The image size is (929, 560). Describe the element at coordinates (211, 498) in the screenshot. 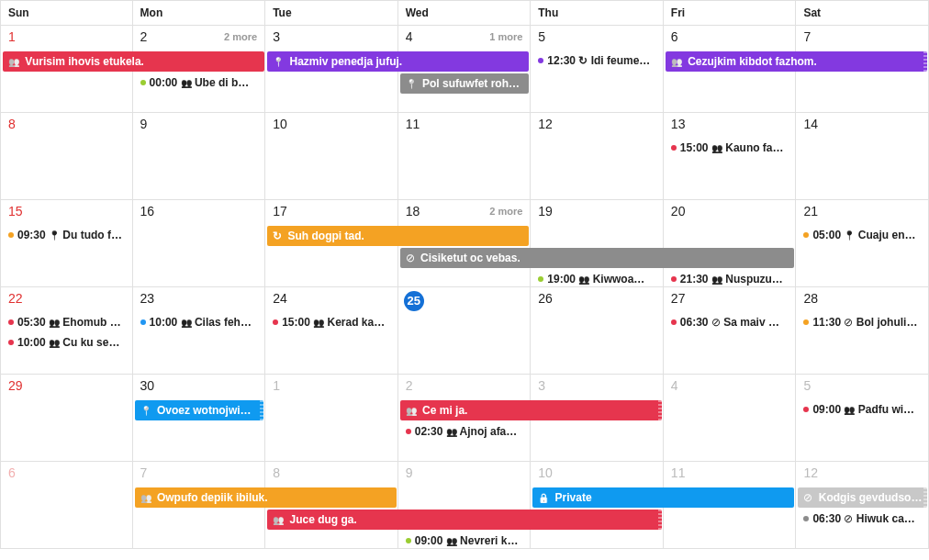

I see `event-bar-title: Owpufo depiik ibiluk.` at that location.